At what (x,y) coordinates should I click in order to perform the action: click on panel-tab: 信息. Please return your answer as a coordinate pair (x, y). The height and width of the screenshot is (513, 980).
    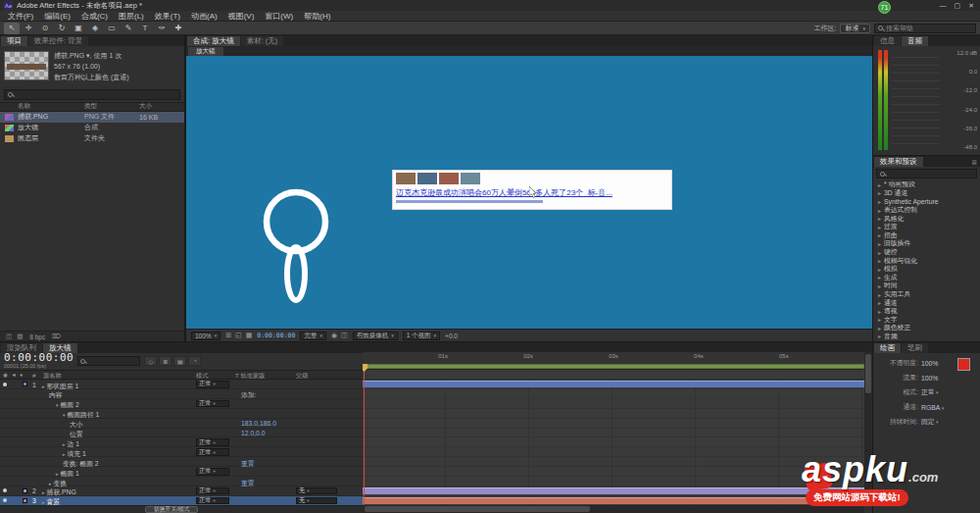
    Looking at the image, I should click on (888, 41).